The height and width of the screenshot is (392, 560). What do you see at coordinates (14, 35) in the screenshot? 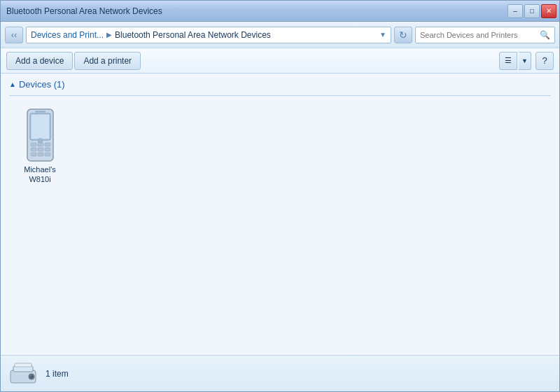
I see `nav-buttons: ‹‹` at bounding box center [14, 35].